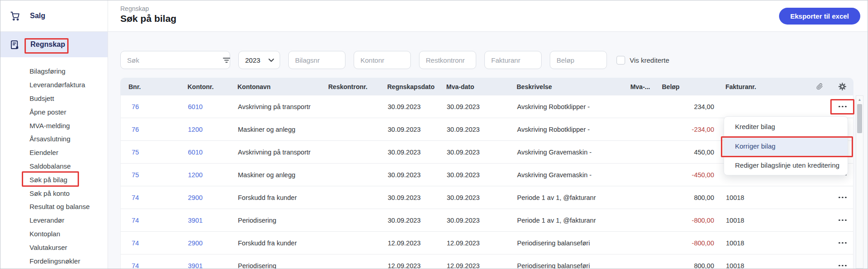 This screenshot has width=868, height=269. What do you see at coordinates (54, 125) in the screenshot?
I see `sidebar-subnav-item: MVA-melding` at bounding box center [54, 125].